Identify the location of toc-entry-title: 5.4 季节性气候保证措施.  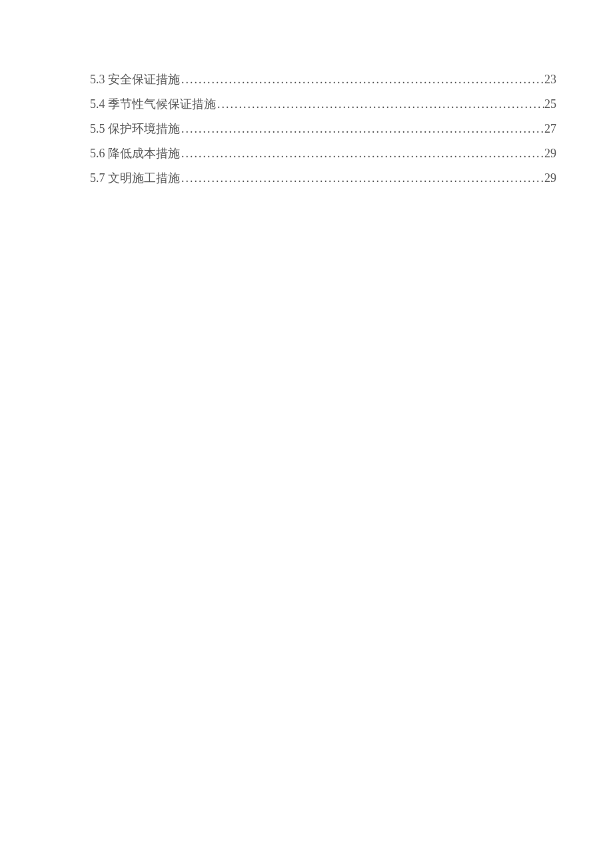
(153, 104).